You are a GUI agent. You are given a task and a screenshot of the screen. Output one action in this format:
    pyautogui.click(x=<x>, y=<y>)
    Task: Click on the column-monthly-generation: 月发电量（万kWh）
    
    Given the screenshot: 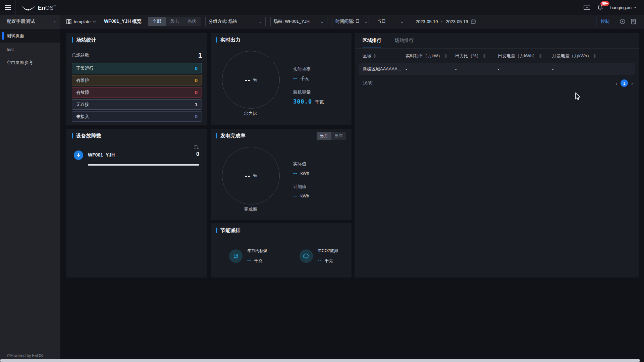 What is the action you would take?
    pyautogui.click(x=594, y=56)
    